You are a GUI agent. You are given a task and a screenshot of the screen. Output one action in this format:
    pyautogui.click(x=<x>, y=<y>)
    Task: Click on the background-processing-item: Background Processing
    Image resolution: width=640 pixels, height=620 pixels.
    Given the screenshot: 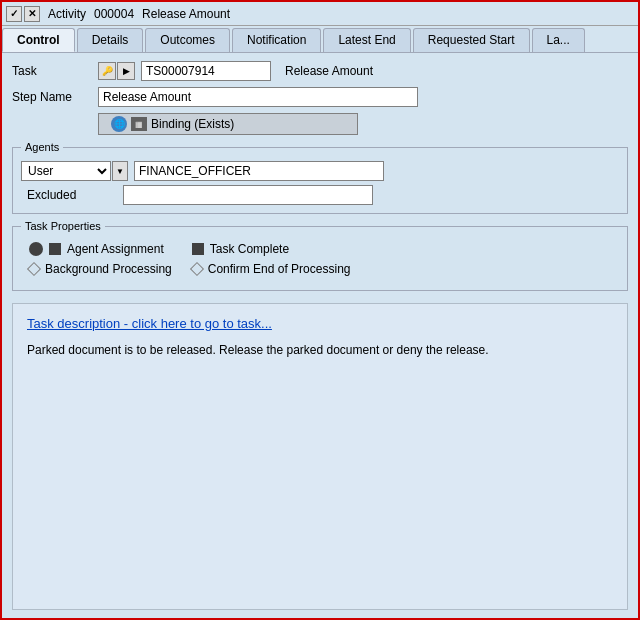 What is the action you would take?
    pyautogui.click(x=100, y=269)
    